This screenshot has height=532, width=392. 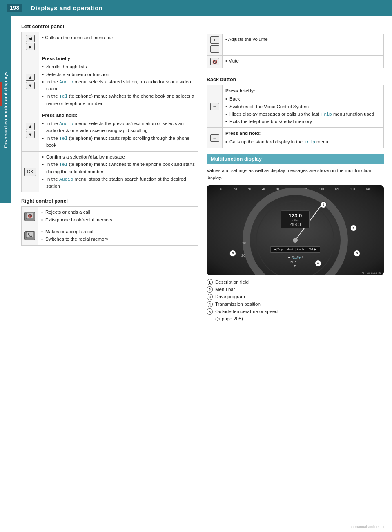 What do you see at coordinates (210, 289) in the screenshot?
I see `item-num-2: 2` at bounding box center [210, 289].